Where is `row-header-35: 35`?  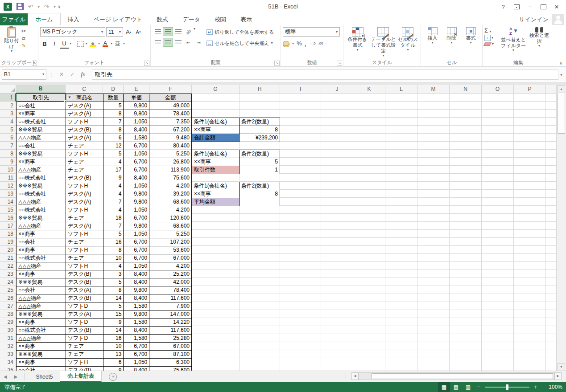 row-header-35: 35 is located at coordinates (8, 368).